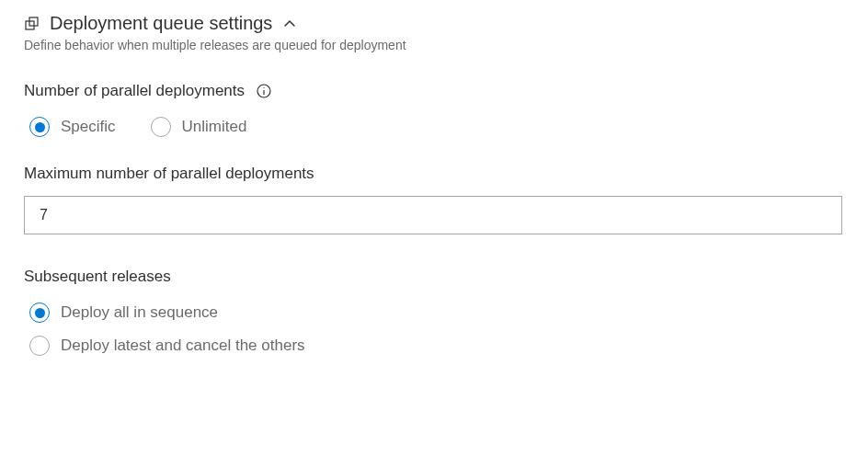  What do you see at coordinates (434, 45) in the screenshot?
I see `section-subtitle: Define behavior when multiple releases a…` at bounding box center [434, 45].